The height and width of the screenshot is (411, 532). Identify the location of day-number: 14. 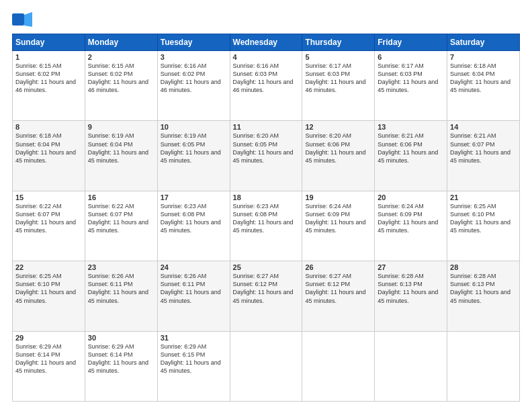
(484, 127).